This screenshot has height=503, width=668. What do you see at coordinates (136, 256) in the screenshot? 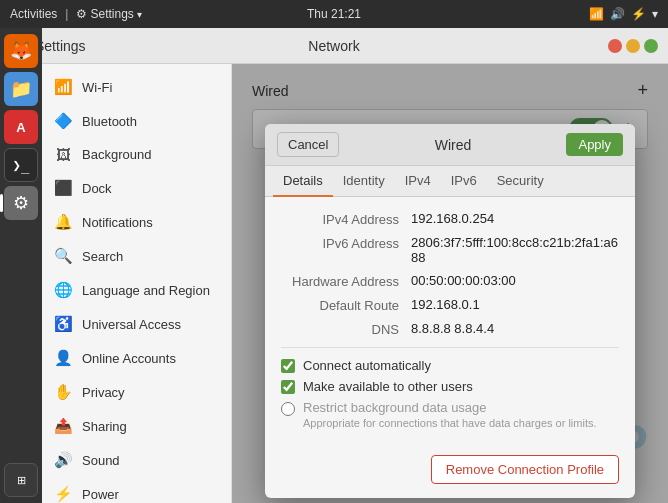
I see `sidebar-item-search: 🔍 Search` at bounding box center [136, 256].